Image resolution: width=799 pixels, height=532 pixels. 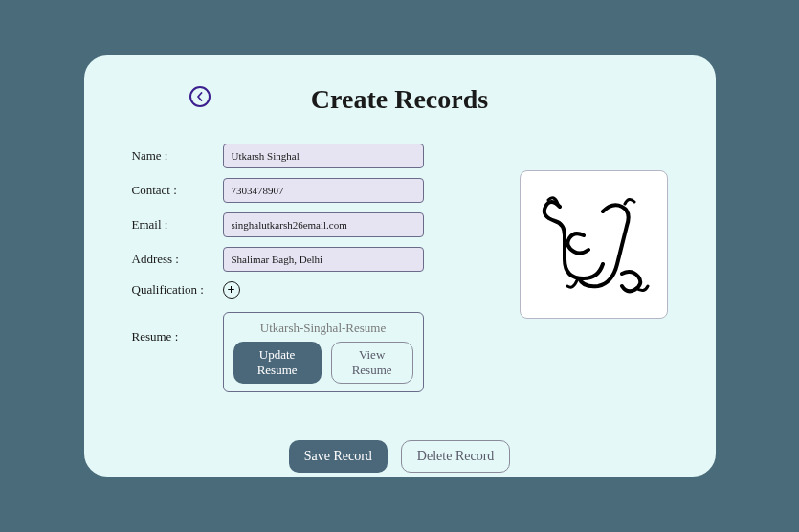 What do you see at coordinates (277, 363) in the screenshot?
I see `update-resume-button: Update Resume` at bounding box center [277, 363].